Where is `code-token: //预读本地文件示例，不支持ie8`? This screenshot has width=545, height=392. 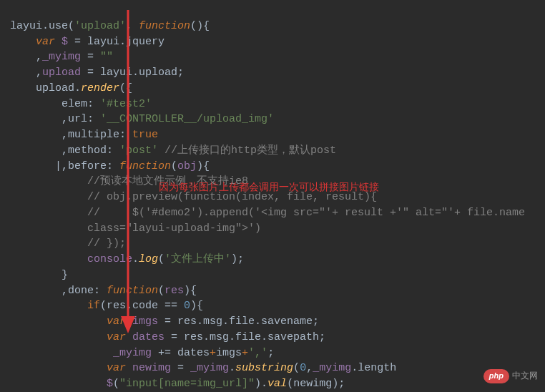 code-token: //预读本地文件示例，不支持ie8 is located at coordinates (129, 182).